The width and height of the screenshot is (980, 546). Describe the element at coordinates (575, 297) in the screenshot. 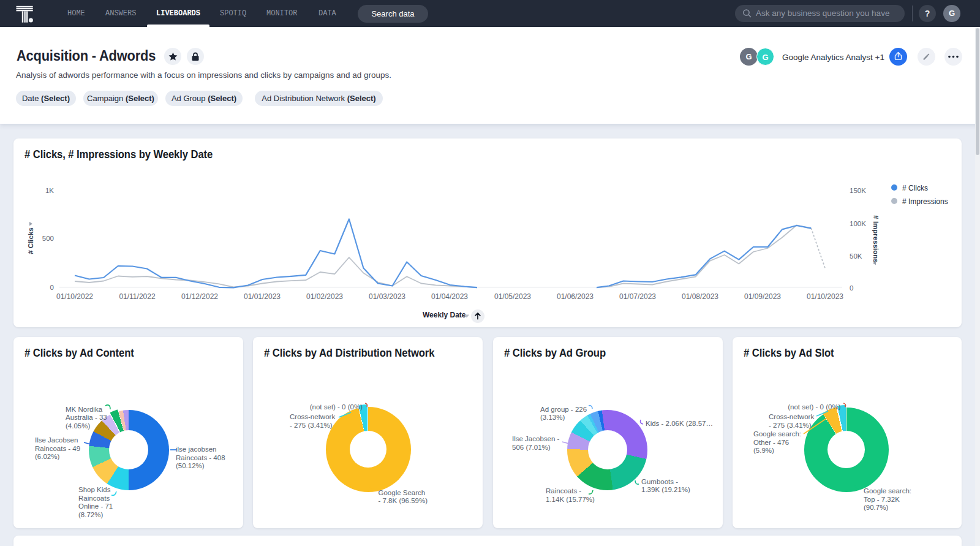

I see `svg-text: 01/06/2023` at that location.